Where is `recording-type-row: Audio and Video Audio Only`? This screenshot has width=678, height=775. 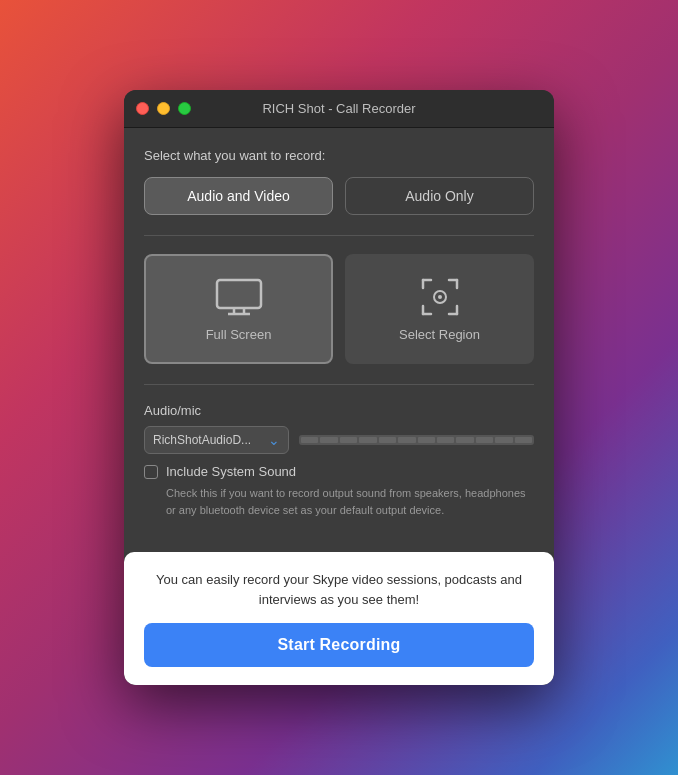
recording-type-row: Audio and Video Audio Only is located at coordinates (339, 196).